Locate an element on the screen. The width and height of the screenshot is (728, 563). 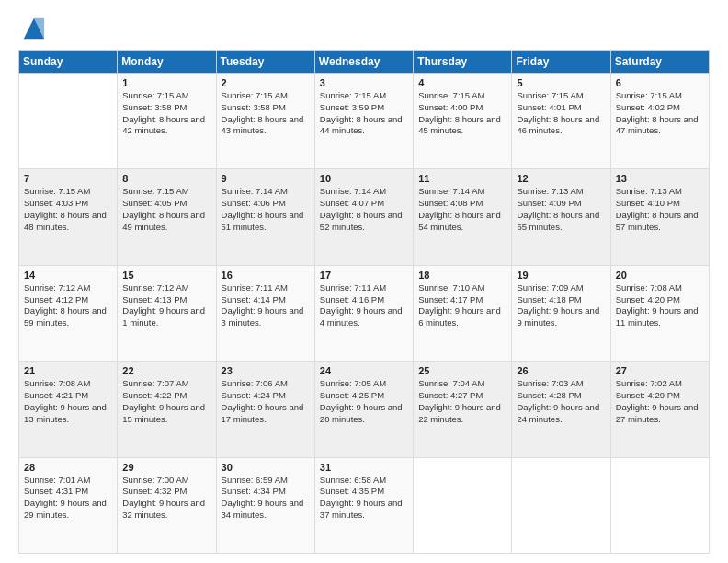
calendar-cell: 30Sunrise: 6:59 AMSunset: 4:34 PMDayligh… is located at coordinates (265, 505).